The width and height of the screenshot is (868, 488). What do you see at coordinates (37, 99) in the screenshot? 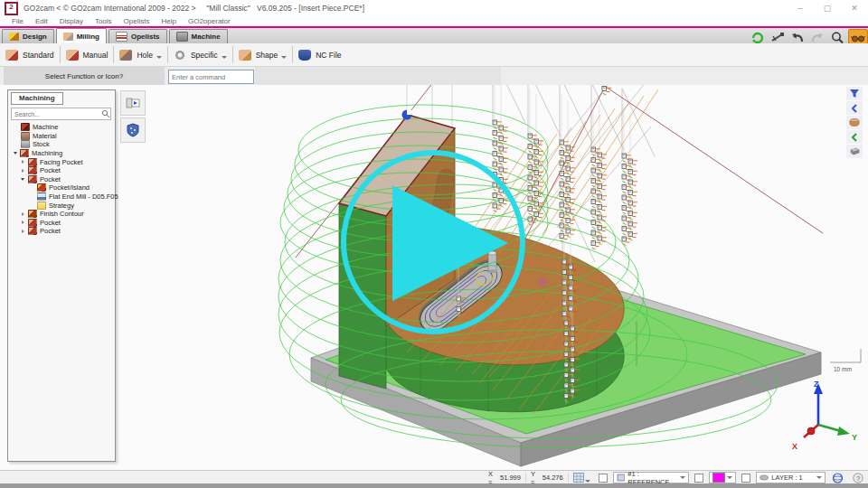
I see `tree-tab-machining: Machining` at bounding box center [37, 99].